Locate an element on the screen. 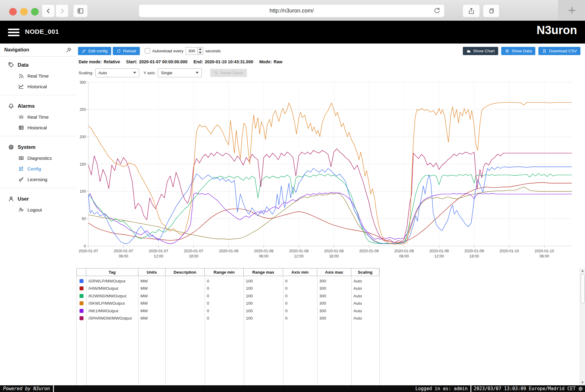 This screenshot has height=392, width=585. browser-back-button is located at coordinates (48, 11).